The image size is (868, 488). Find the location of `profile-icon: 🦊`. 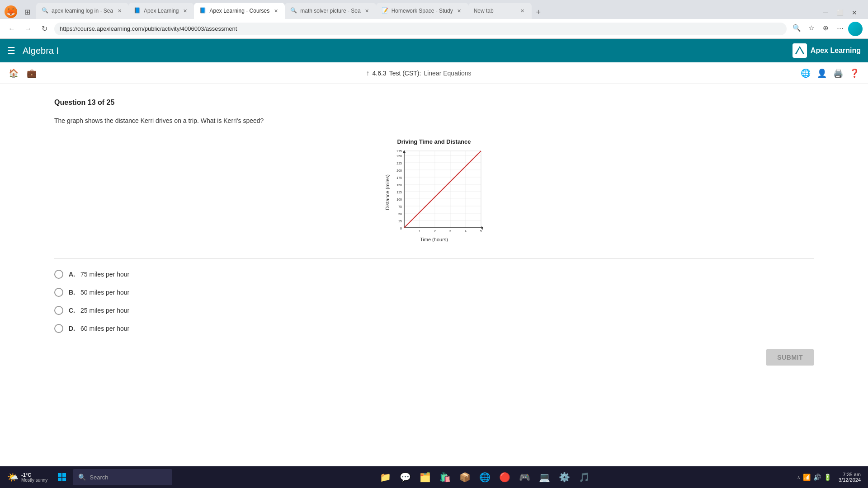

profile-icon: 🦊 is located at coordinates (11, 12).